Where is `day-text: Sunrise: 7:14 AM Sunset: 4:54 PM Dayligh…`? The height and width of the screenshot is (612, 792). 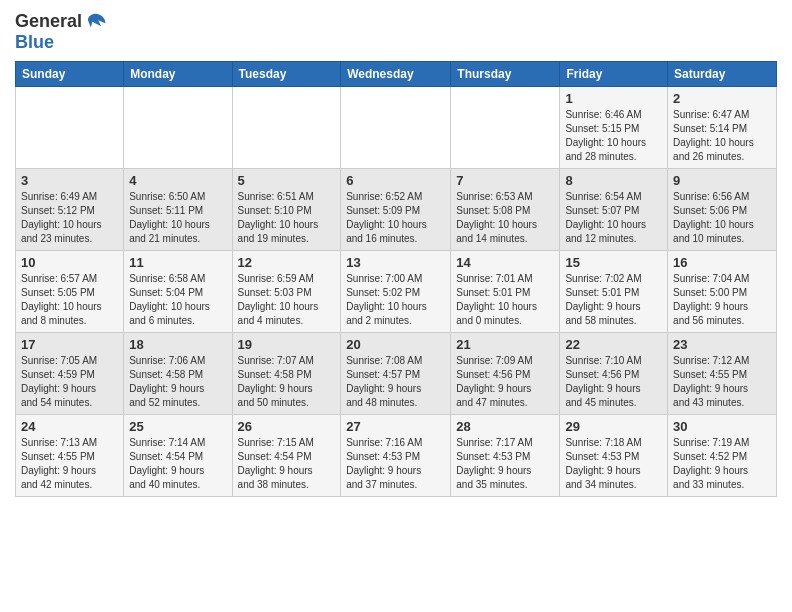
day-text: Sunrise: 7:14 AM Sunset: 4:54 PM Dayligh… is located at coordinates (178, 464).